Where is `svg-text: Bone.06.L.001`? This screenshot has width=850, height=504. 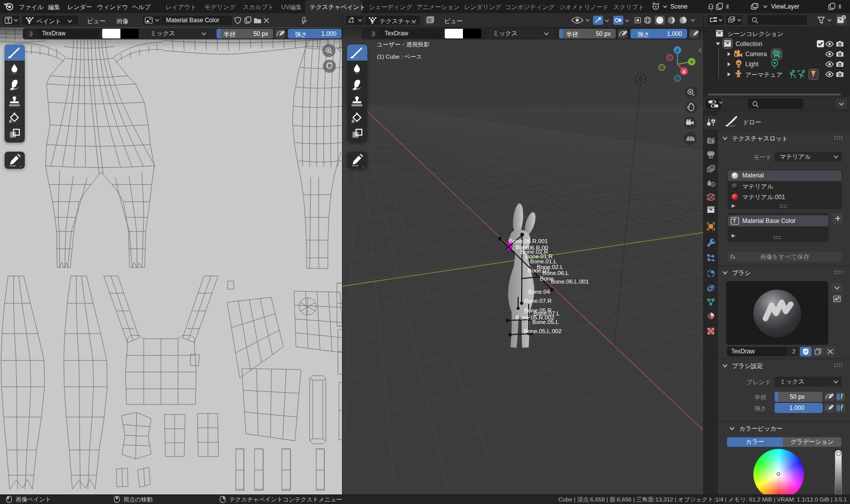
svg-text: Bone.06.L.001 is located at coordinates (570, 282).